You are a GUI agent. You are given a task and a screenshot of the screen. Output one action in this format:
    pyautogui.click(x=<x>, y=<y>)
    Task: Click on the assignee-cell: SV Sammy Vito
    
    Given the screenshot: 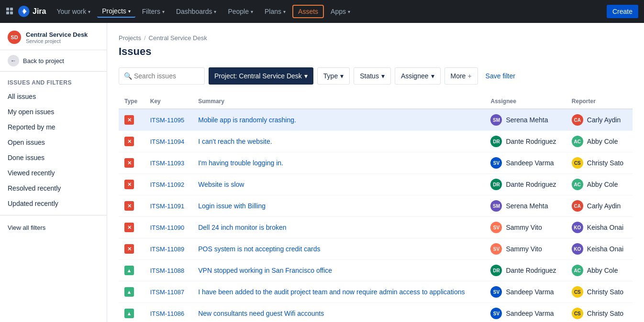 What is the action you would take?
    pyautogui.click(x=525, y=227)
    